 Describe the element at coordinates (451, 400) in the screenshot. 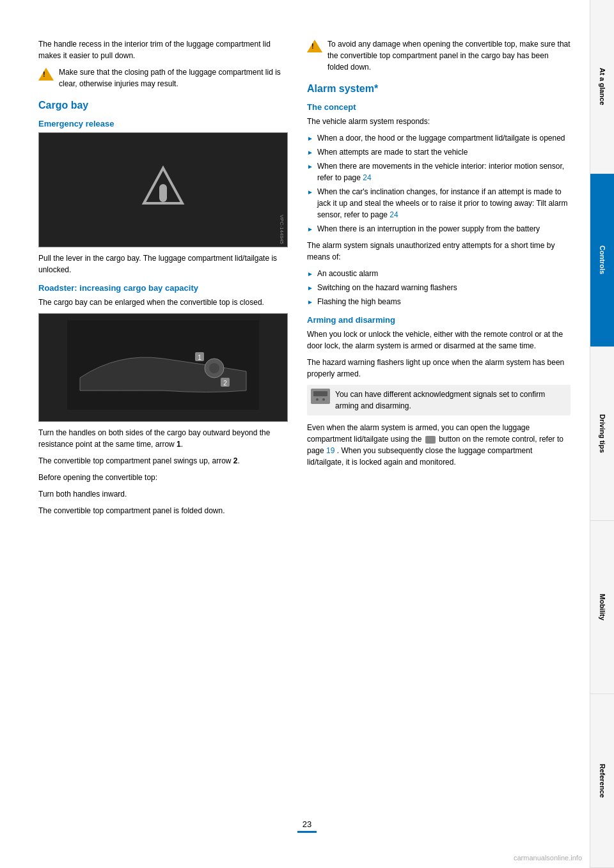

I see `arming-note-text: You can have different acknowledgment si…` at that location.